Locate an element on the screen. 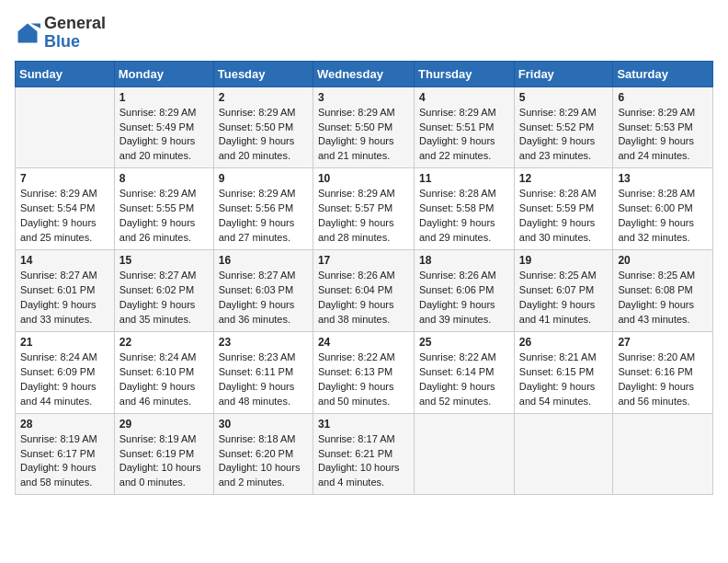 The image size is (728, 563). day-info: Sunrise: 8:19 AM Sunset: 6:17 PM Dayligh… is located at coordinates (64, 462).